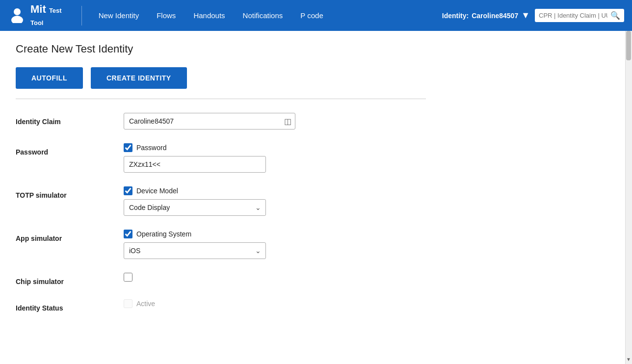  What do you see at coordinates (70, 279) in the screenshot?
I see `chip-simulator-label: Chip simulator` at bounding box center [70, 279].